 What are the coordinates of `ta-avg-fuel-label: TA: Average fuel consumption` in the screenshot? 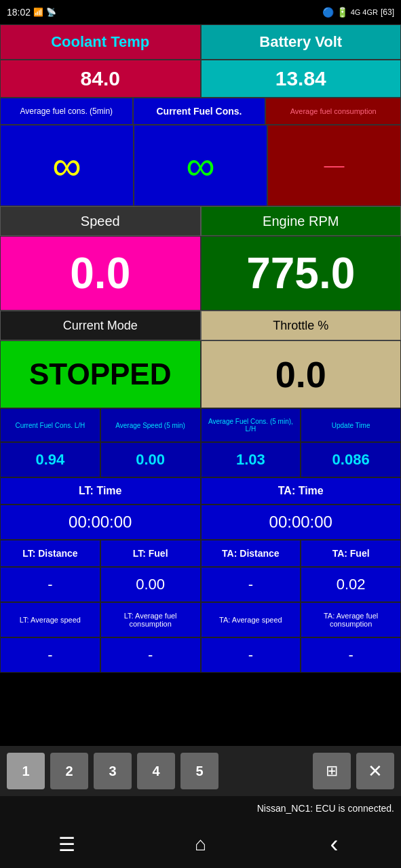 It's located at (351, 620).